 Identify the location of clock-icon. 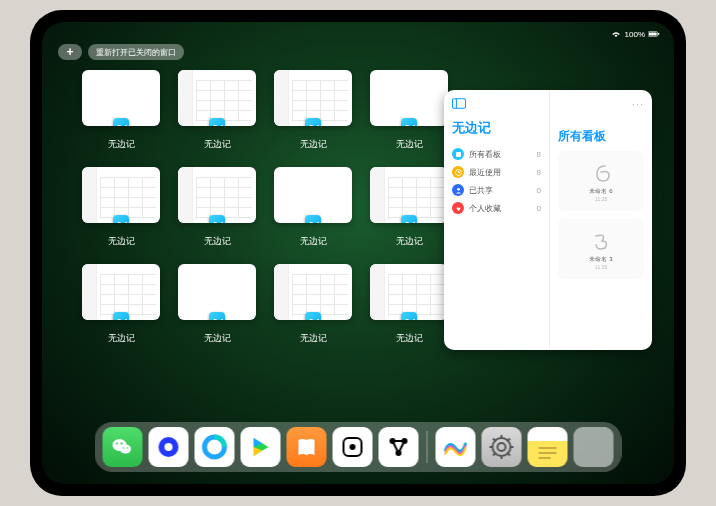
(458, 172).